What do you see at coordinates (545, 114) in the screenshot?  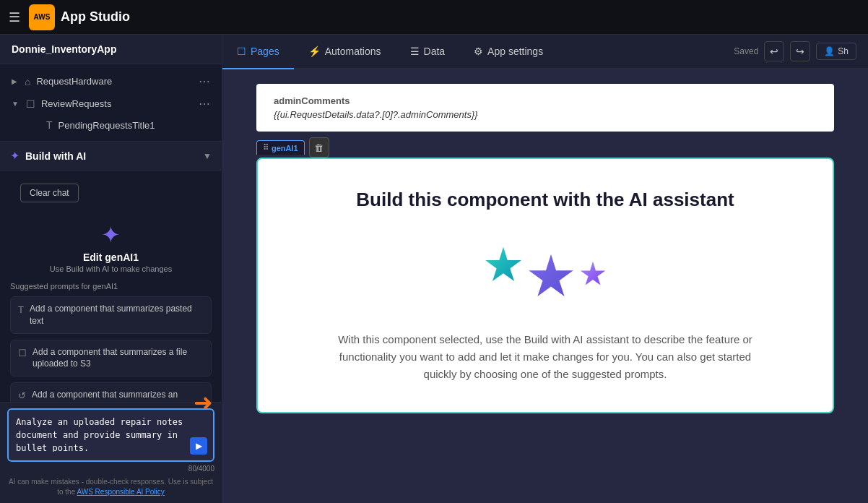 I see `admin-comments-value: {{ui.RequestDetails.data?.[0]?.adminComm…` at bounding box center [545, 114].